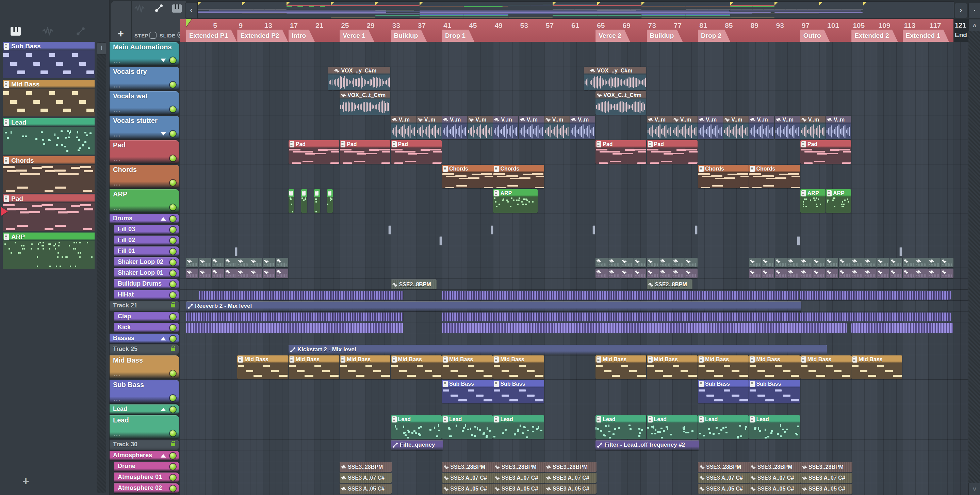 The height and width of the screenshot is (495, 980). What do you see at coordinates (49, 251) in the screenshot?
I see `picker-pattern-arp: ARP` at bounding box center [49, 251].